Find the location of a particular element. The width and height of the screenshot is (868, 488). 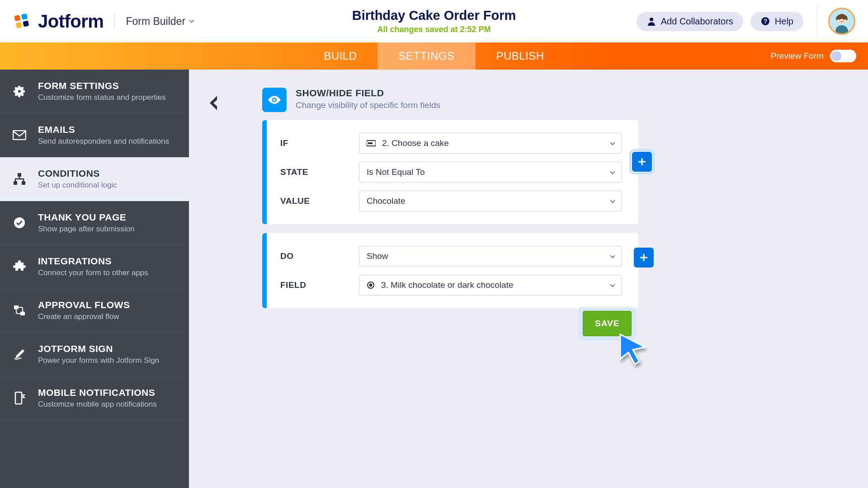

eye-icon is located at coordinates (274, 100).